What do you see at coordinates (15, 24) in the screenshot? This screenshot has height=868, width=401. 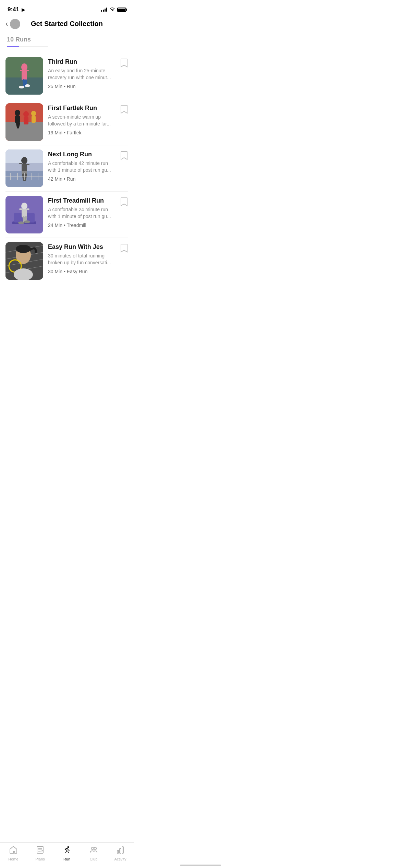 I see `back-avatar` at bounding box center [15, 24].